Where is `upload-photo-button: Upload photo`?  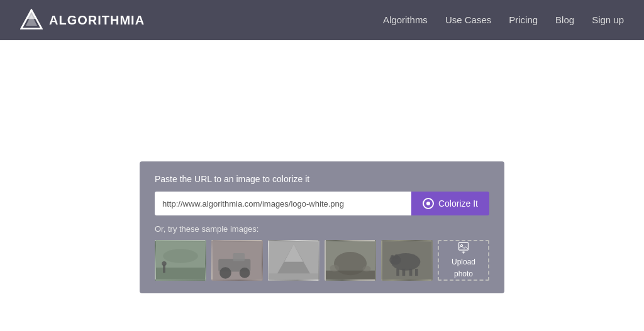 upload-photo-button: Upload photo is located at coordinates (464, 260).